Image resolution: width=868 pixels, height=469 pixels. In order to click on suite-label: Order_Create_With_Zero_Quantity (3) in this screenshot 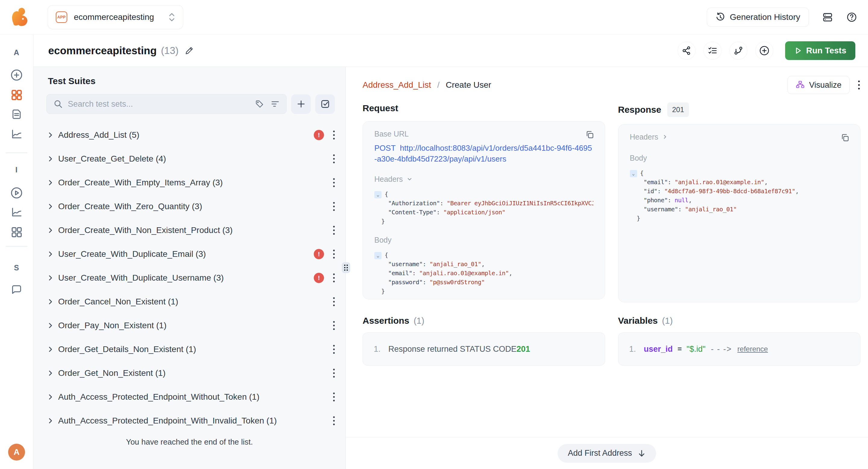, I will do `click(130, 206)`.